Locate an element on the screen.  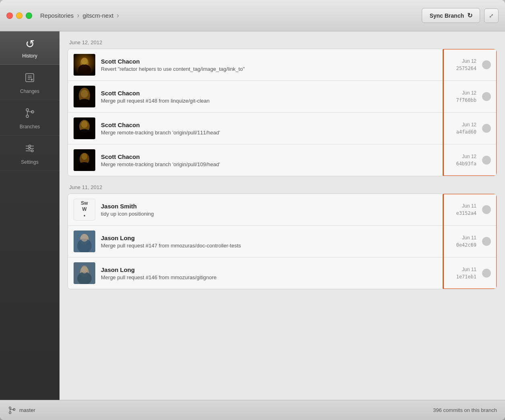
breadcrumb-repos: Repositories is located at coordinates (57, 15).